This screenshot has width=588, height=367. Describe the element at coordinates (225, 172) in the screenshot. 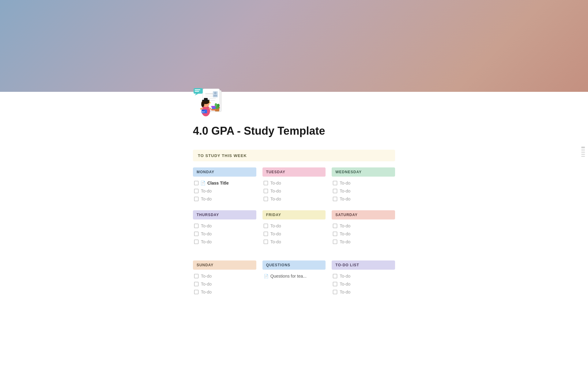

I see `day-header-monday: MONDAY` at that location.